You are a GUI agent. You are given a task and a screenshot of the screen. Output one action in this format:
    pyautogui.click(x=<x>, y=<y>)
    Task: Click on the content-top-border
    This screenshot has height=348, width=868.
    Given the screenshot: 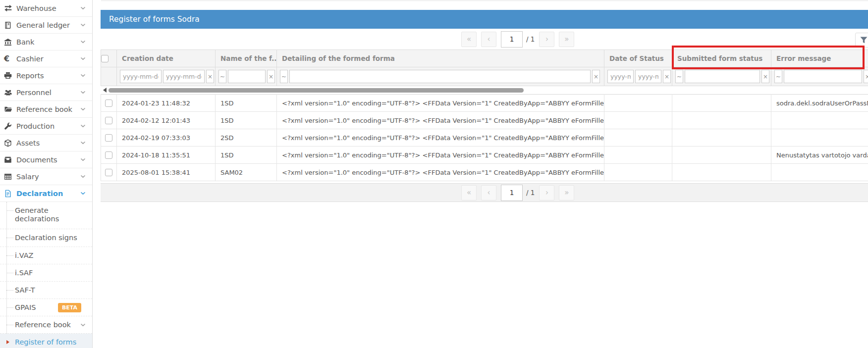 What is the action you would take?
    pyautogui.click(x=485, y=1)
    